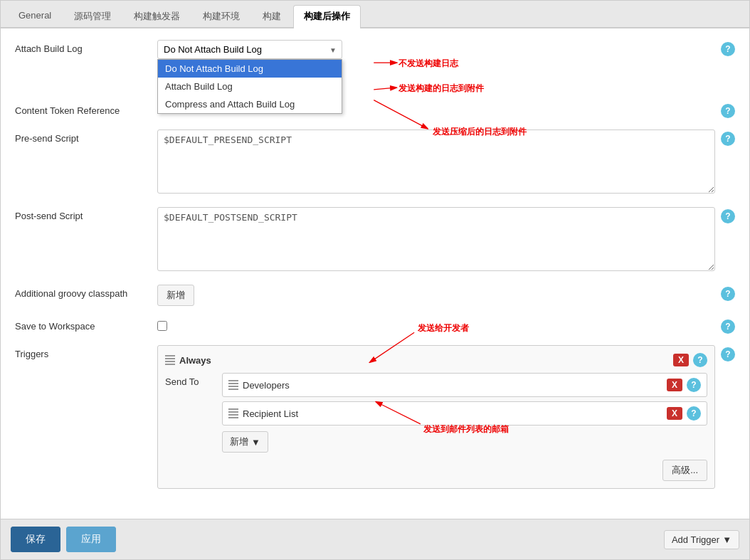 The height and width of the screenshot is (560, 750). I want to click on attach-build-log-help: ?, so click(728, 49).